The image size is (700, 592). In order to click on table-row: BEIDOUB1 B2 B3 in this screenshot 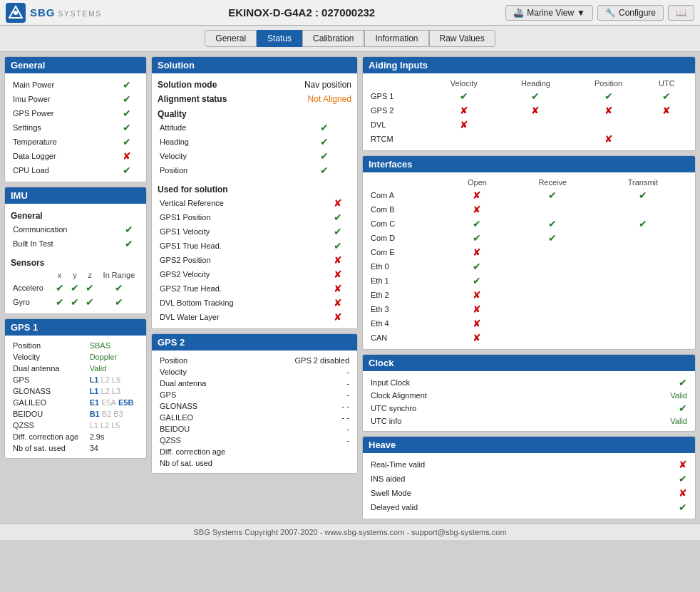, I will do `click(76, 414)`.